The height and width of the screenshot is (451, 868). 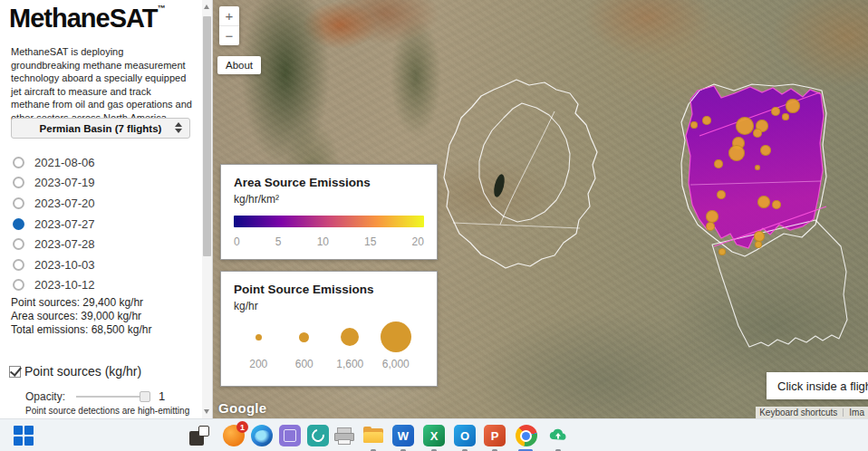 I want to click on tick-15: 15, so click(x=370, y=242).